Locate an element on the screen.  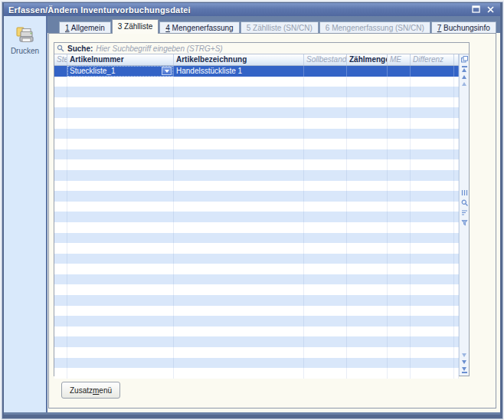
sort-icon is located at coordinates (464, 213).